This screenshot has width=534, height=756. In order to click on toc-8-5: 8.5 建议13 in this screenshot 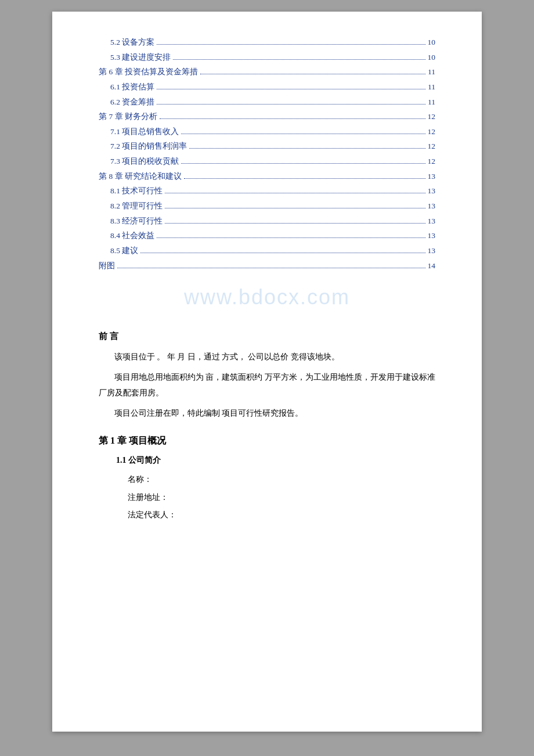, I will do `click(267, 251)`.